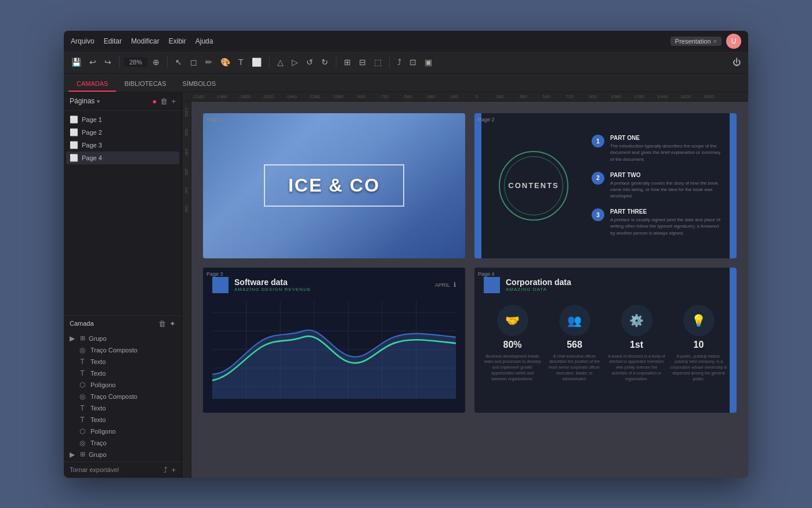 The width and height of the screenshot is (812, 508). Describe the element at coordinates (574, 345) in the screenshot. I see `corp-stat-num-2: 568` at that location.